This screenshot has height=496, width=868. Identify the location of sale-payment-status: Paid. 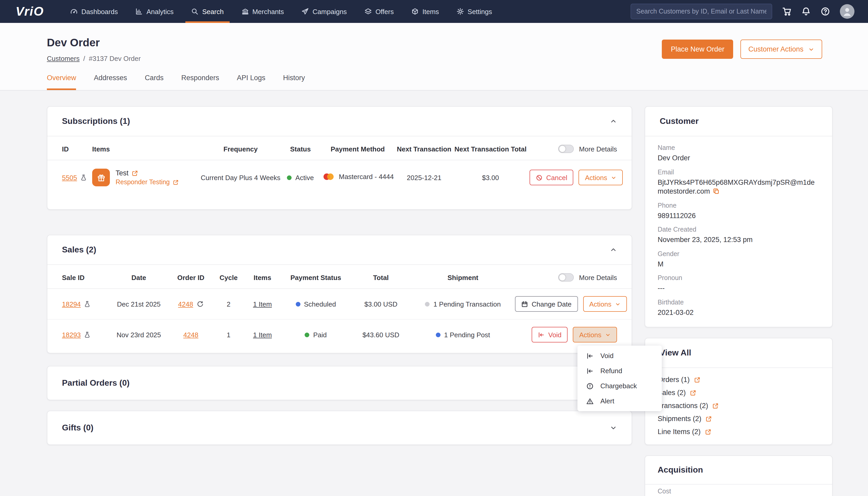
(320, 335).